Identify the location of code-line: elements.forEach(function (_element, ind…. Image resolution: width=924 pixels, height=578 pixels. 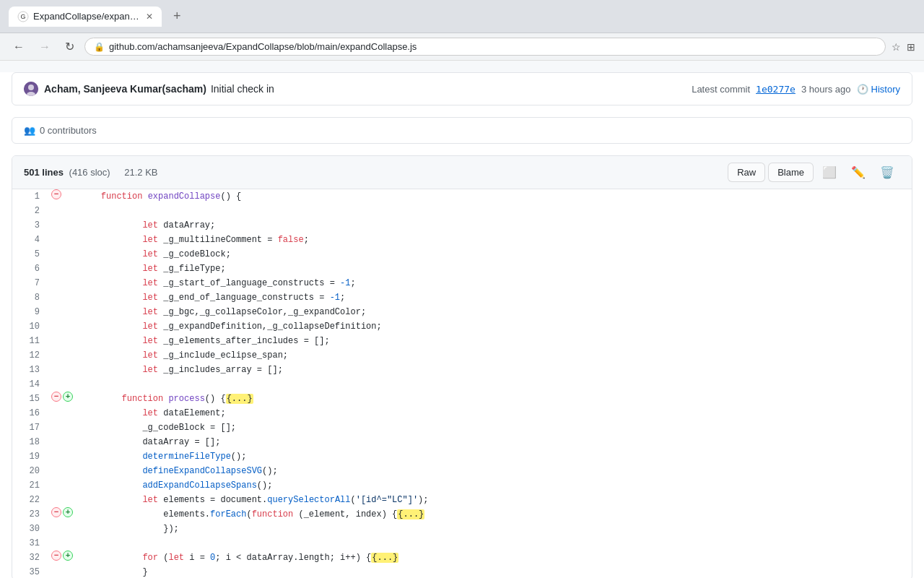
(494, 514).